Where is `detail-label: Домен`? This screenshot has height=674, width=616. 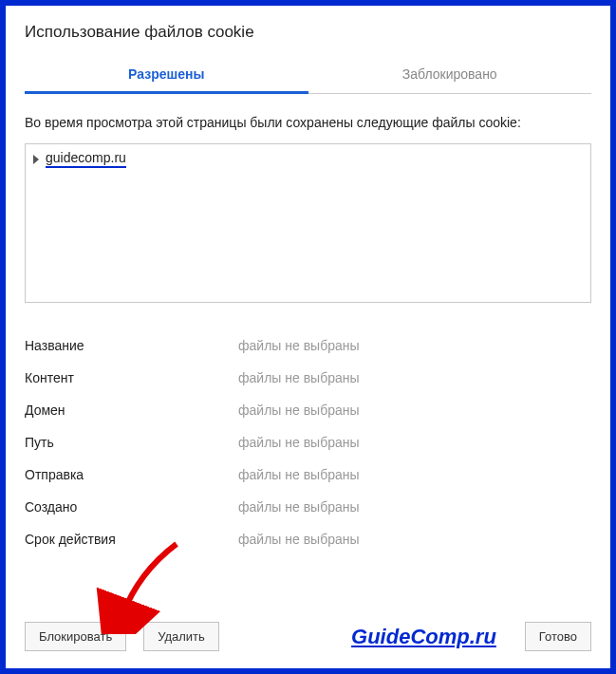
detail-label: Домен is located at coordinates (131, 410).